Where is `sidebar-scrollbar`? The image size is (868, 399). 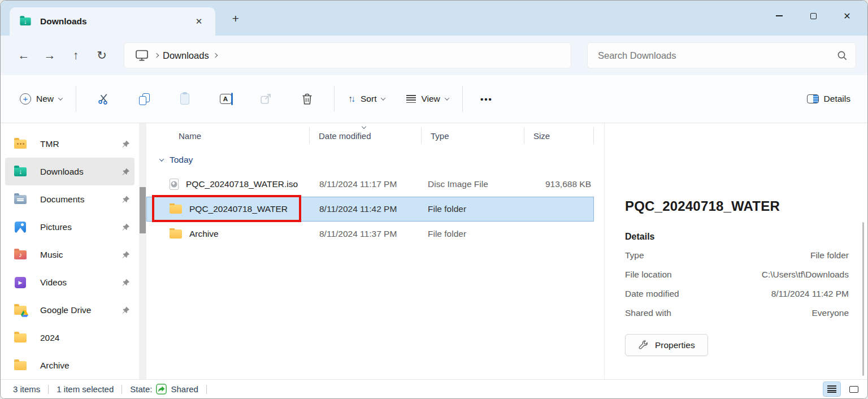
sidebar-scrollbar is located at coordinates (142, 252).